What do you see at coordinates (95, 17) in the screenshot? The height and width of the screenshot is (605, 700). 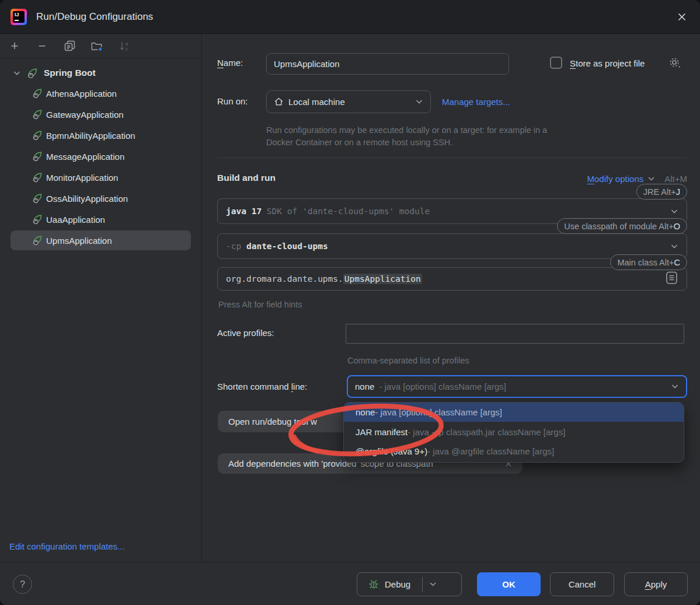 I see `dialog-title: Run/Debug Configurations` at bounding box center [95, 17].